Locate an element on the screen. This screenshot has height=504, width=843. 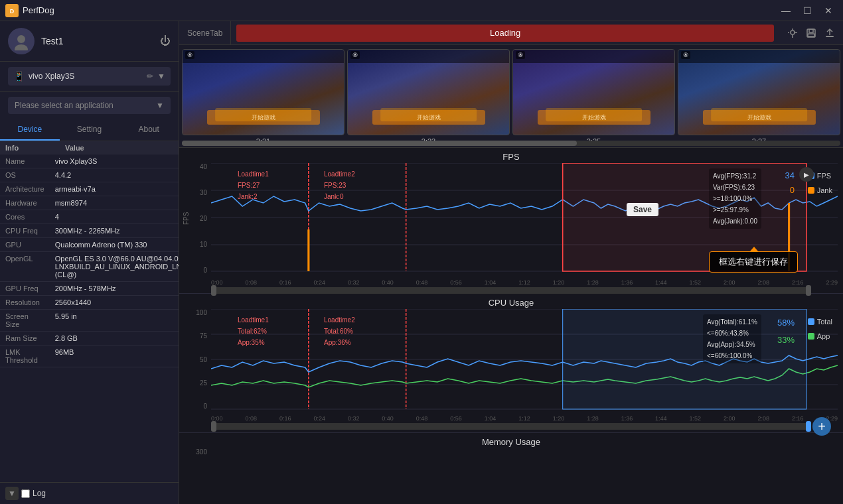
cpu-y-50: 50 is located at coordinates (203, 359).